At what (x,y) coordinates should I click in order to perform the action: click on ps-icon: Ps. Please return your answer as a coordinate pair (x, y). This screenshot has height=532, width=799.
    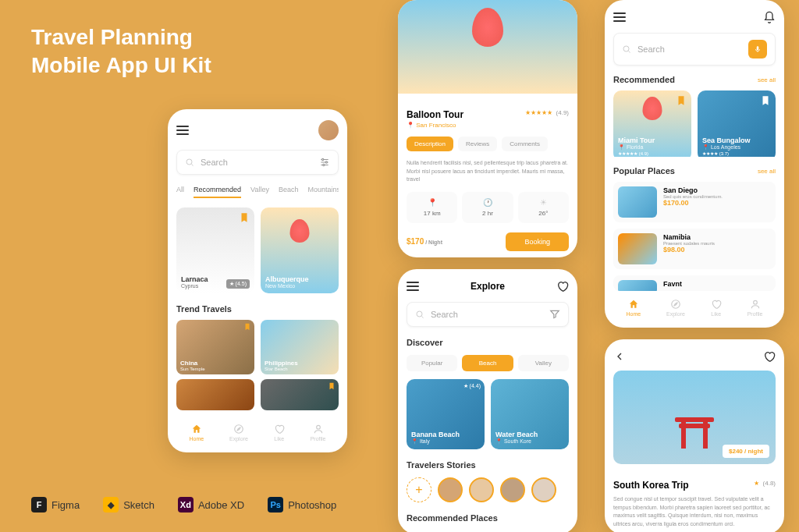
    Looking at the image, I should click on (275, 505).